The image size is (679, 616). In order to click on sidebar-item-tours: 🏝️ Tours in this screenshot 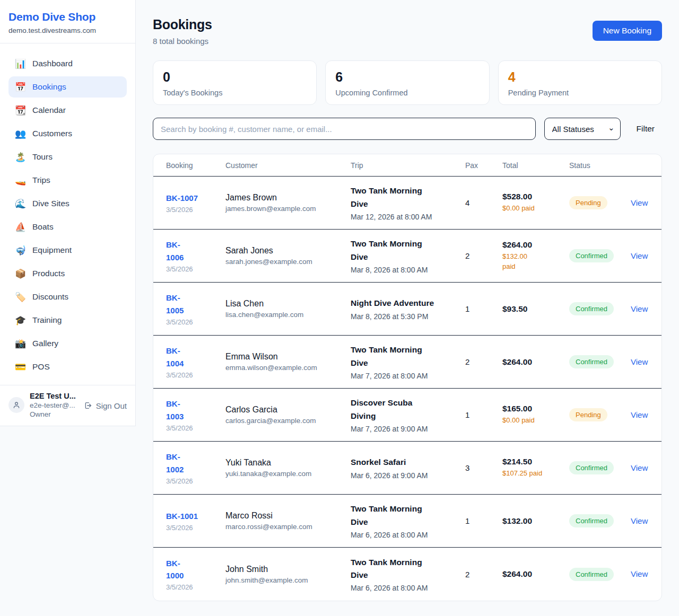, I will do `click(68, 157)`.